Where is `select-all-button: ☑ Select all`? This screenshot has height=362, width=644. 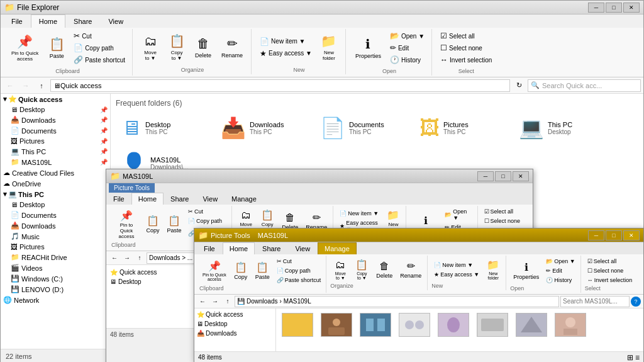 select-all-button: ☑ Select all is located at coordinates (466, 36).